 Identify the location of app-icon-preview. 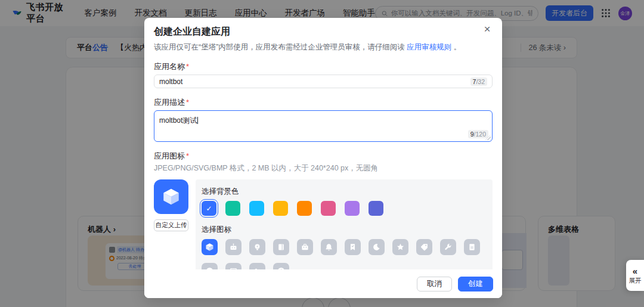
(171, 197).